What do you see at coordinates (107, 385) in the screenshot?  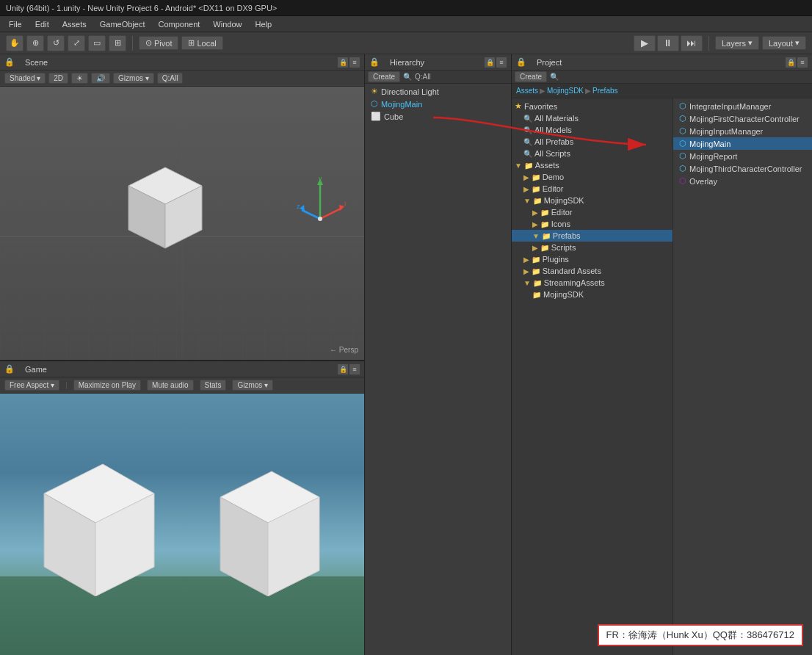 I see `maximize-btn: Maximize on Play` at bounding box center [107, 385].